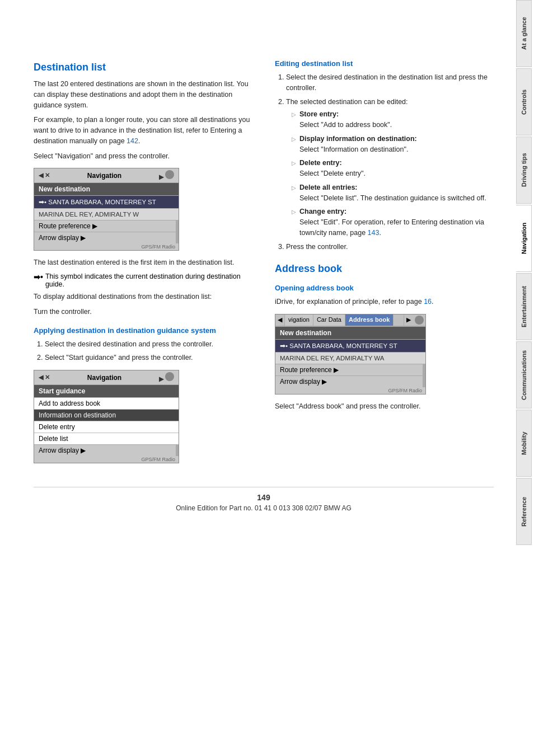 The image size is (534, 756). Describe the element at coordinates (350, 332) in the screenshot. I see `addr-row-new-dest: New destination` at that location.